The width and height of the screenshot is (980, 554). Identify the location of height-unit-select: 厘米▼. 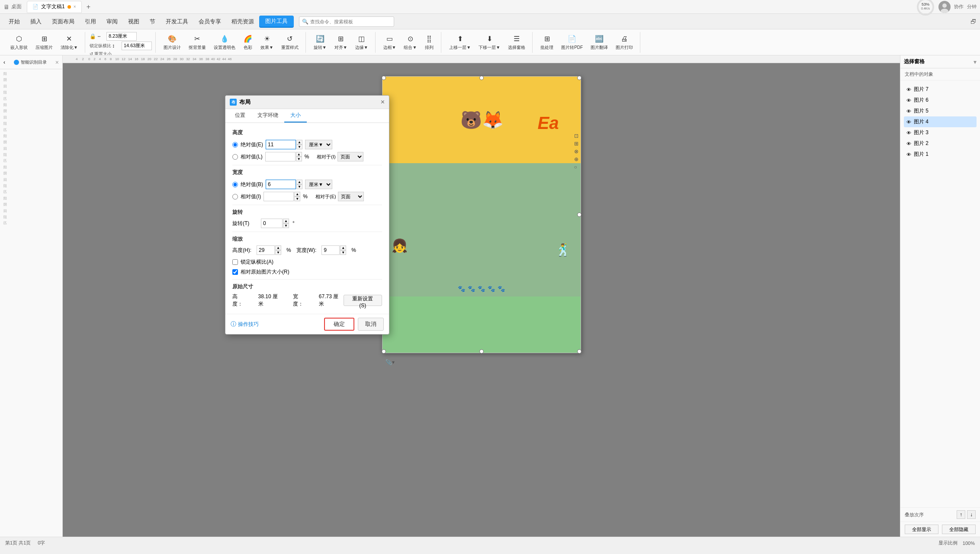
(318, 145).